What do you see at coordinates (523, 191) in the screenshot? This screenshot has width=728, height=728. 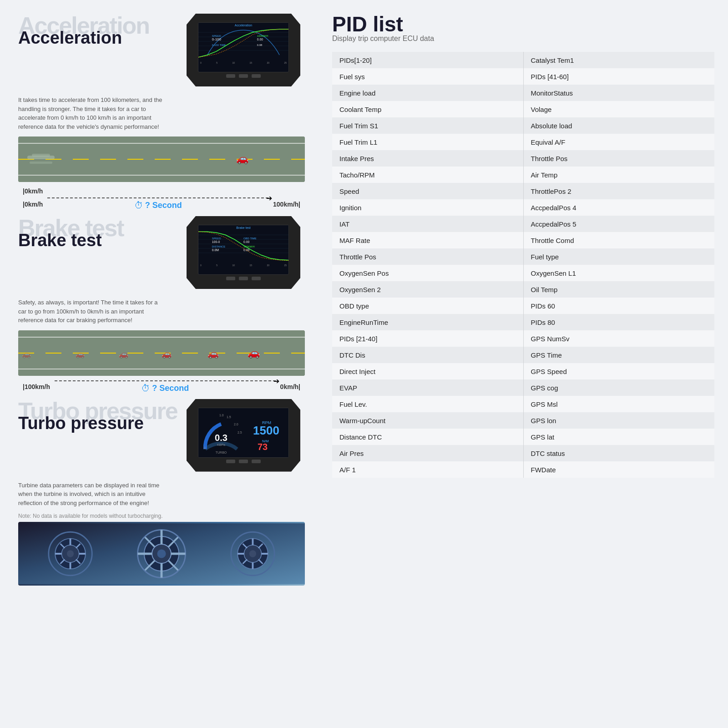 I see `table-row: SpeedThrottlePos 2` at bounding box center [523, 191].